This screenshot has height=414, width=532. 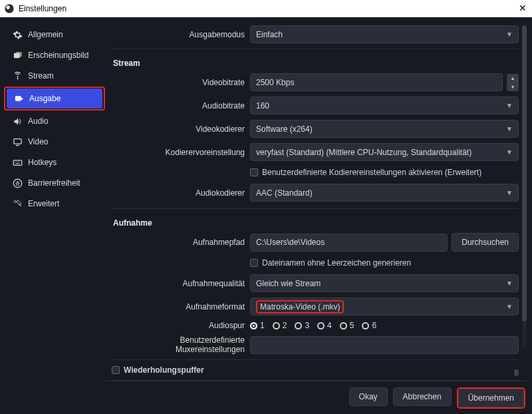 What do you see at coordinates (384, 105) in the screenshot?
I see `audio-bitrate-select: 160 ▼` at bounding box center [384, 105].